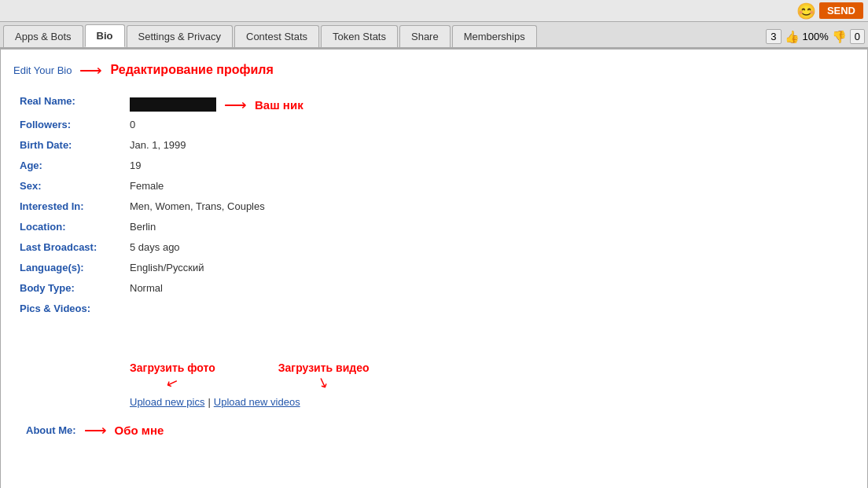 This screenshot has width=868, height=488. What do you see at coordinates (807, 11) in the screenshot?
I see `emoji-icon: 😊` at bounding box center [807, 11].